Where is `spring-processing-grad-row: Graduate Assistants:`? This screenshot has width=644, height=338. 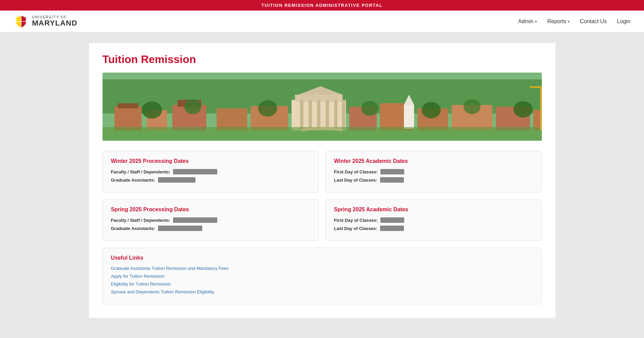
spring-processing-grad-row: Graduate Assistants: is located at coordinates (210, 228).